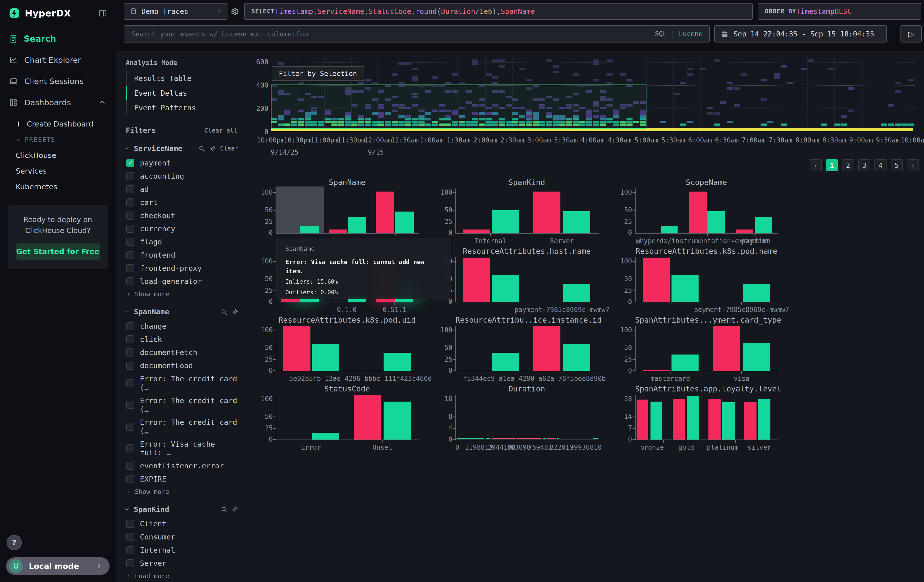 This screenshot has width=924, height=582. Describe the element at coordinates (800, 34) in the screenshot. I see `date-range-picker: Sep 14 22:04:35 - Sep 15 10:04:35` at that location.